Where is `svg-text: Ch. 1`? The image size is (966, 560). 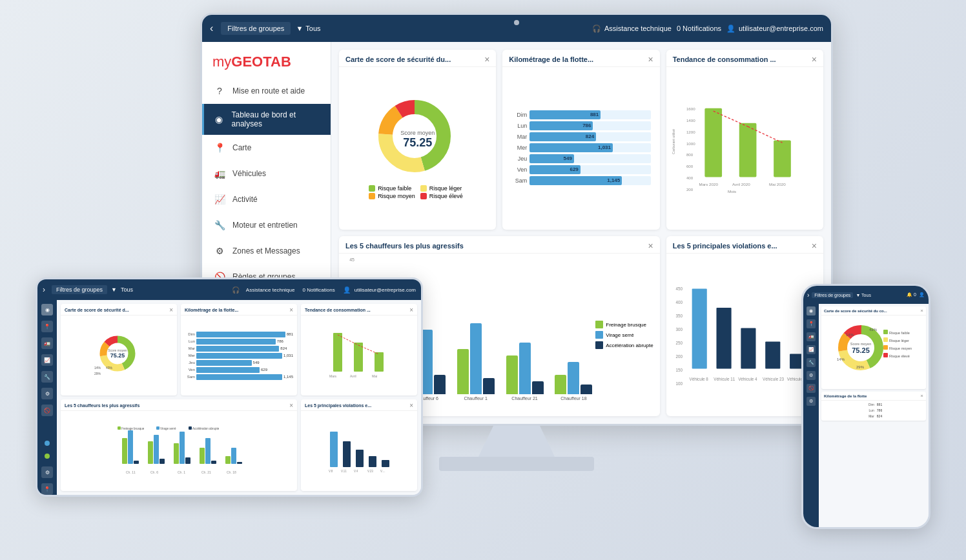
svg-text: Ch. 1 is located at coordinates (181, 472).